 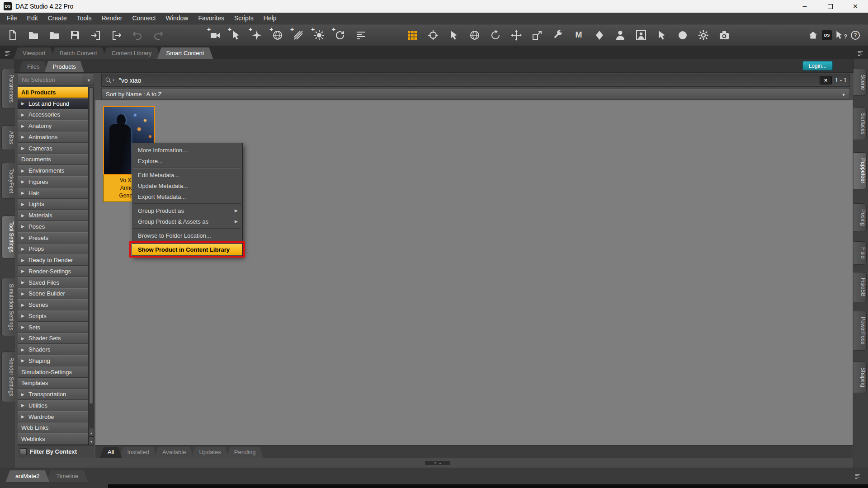 I want to click on merge-scene-button, so click(x=54, y=35).